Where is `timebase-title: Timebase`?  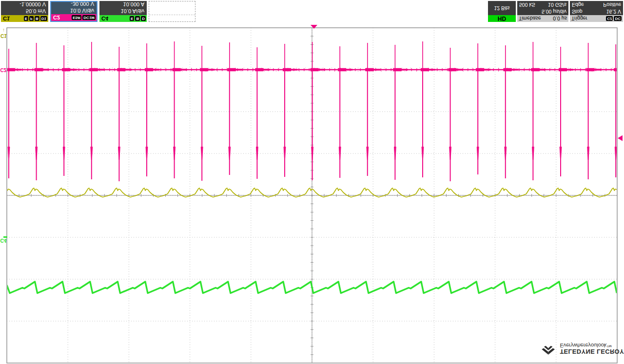 timebase-title: Timebase is located at coordinates (530, 19).